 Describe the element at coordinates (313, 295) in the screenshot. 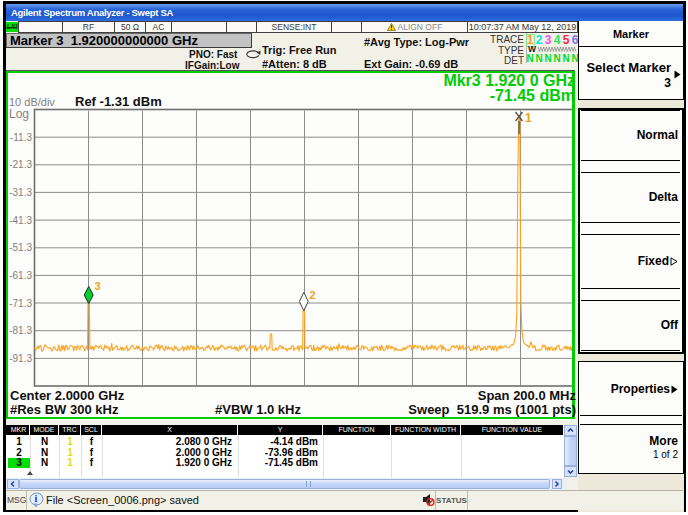

I see `svg-text: 2` at that location.